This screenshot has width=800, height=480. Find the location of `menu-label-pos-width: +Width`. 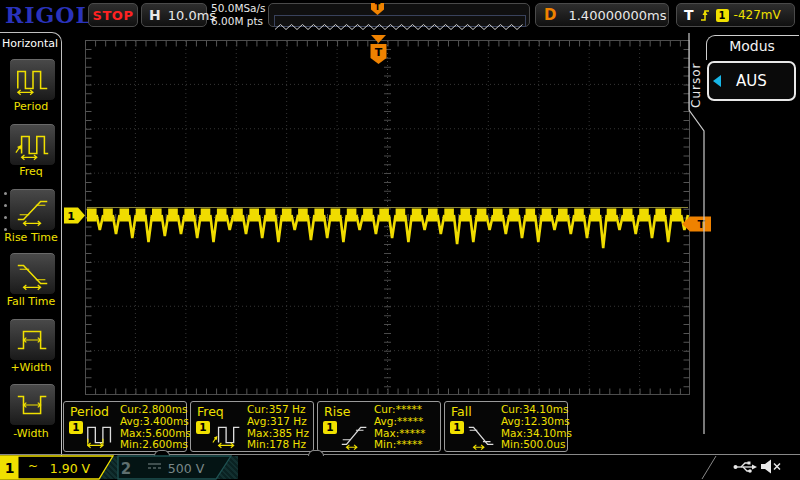

menu-label-pos-width: +Width is located at coordinates (31, 368).